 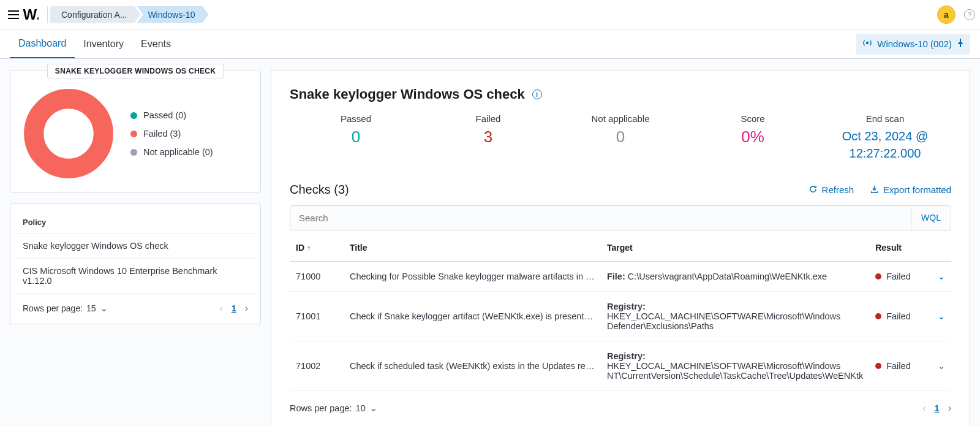 What do you see at coordinates (472, 316) in the screenshot?
I see `cell-title: Check if Snake keylogger artifact (WeENK…` at bounding box center [472, 316].